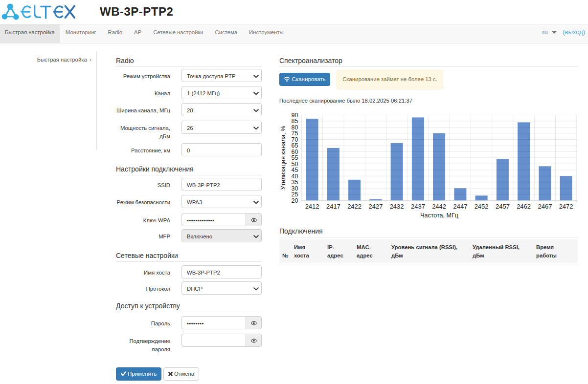 The height and width of the screenshot is (384, 588). I want to click on svg-text: 85, so click(295, 121).